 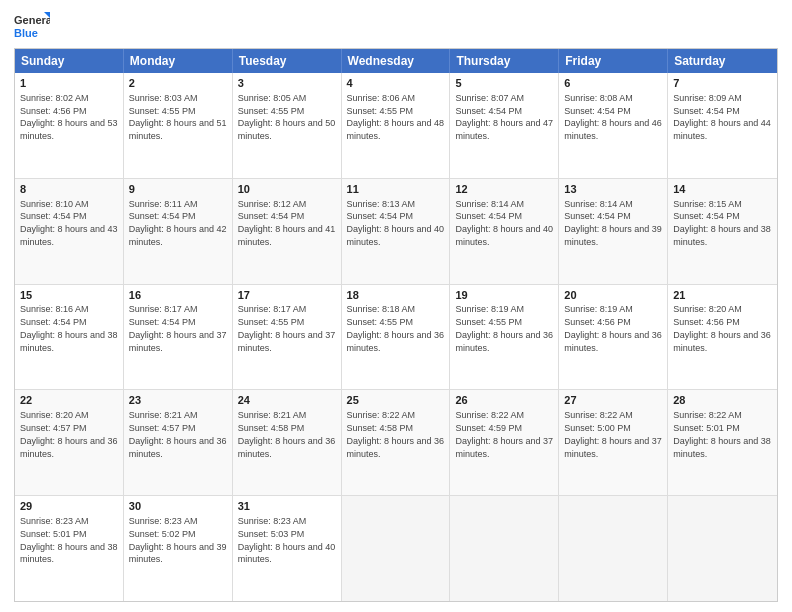 I want to click on sunrise-info: Sunrise: 8:15 AMSunset: 4:54 PMDaylight:…, so click(x=722, y=223).